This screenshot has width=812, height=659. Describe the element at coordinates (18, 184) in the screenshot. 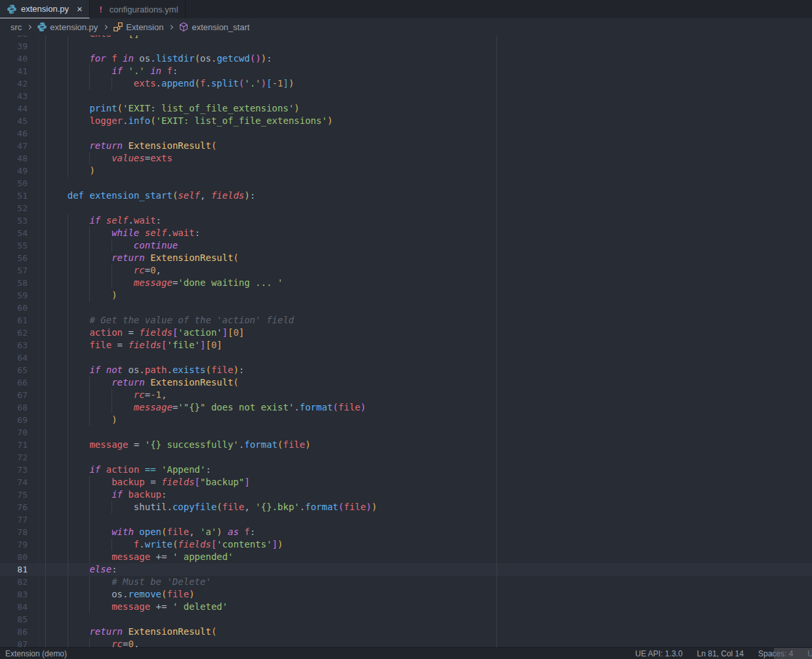

I see `line-number: 50` at that location.